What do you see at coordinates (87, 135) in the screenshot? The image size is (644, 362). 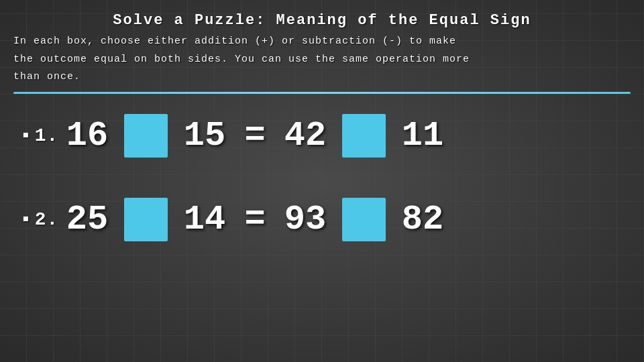 I see `left-number-1: 16` at bounding box center [87, 135].